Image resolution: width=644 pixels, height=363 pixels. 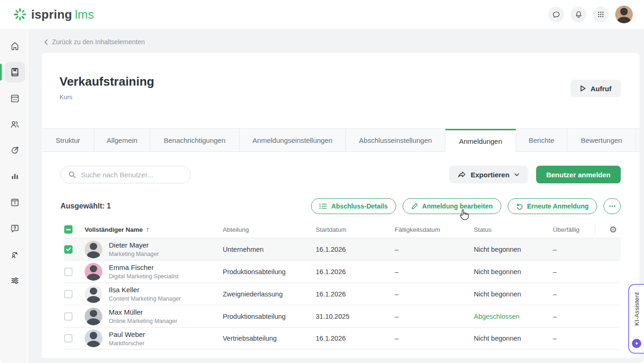 What do you see at coordinates (434, 230) in the screenshot?
I see `column-header-due: Fälligkeitsdatum` at bounding box center [434, 230].